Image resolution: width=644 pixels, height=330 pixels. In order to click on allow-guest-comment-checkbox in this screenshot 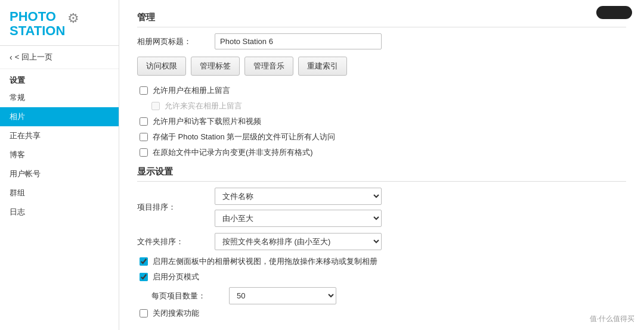, I will do `click(156, 106)`.